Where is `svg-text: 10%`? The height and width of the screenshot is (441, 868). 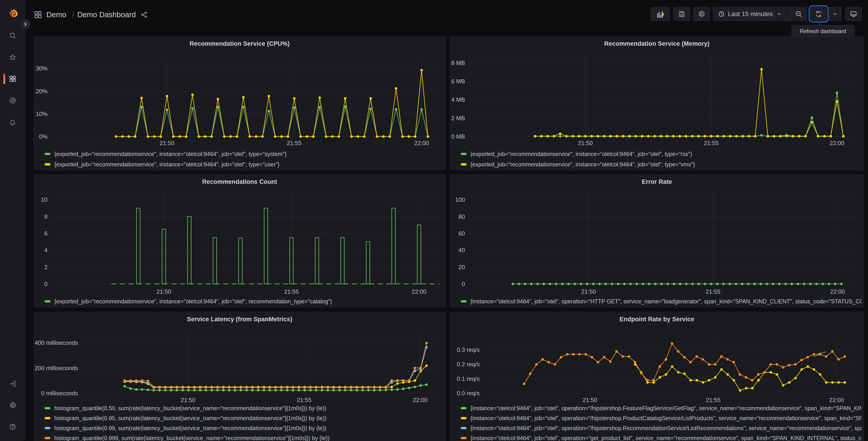 svg-text: 10% is located at coordinates (42, 114).